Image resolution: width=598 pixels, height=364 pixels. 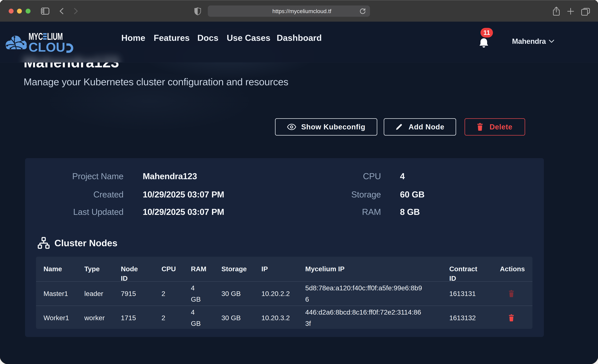 I want to click on back-button-icon, so click(x=61, y=11).